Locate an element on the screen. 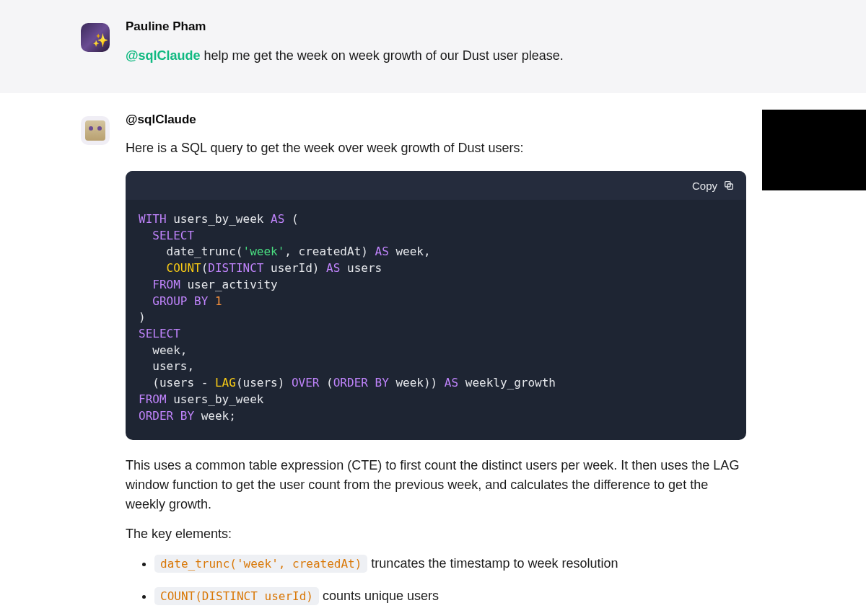 The width and height of the screenshot is (866, 616). copy-icon is located at coordinates (729, 185).